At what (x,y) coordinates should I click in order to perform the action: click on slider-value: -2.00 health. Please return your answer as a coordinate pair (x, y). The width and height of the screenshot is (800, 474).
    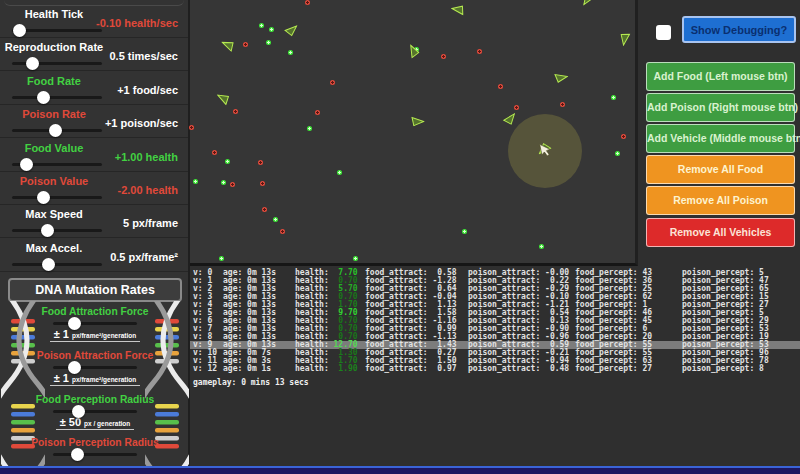
    Looking at the image, I should click on (148, 190).